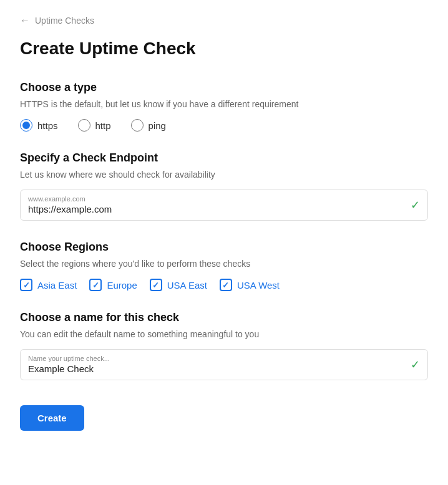 Image resolution: width=448 pixels, height=485 pixels. Describe the element at coordinates (224, 345) in the screenshot. I see `name-section: Choose a name for this check You can edi…` at that location.